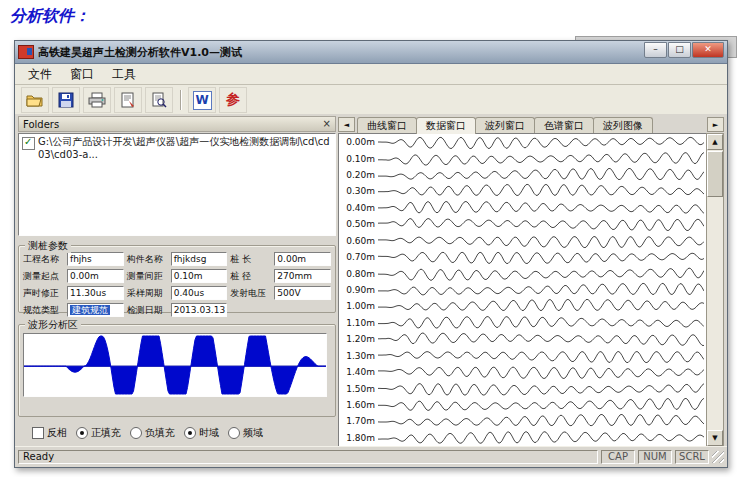 The image size is (745, 477). Describe the element at coordinates (82, 74) in the screenshot. I see `menu-window: 窗口` at that location.